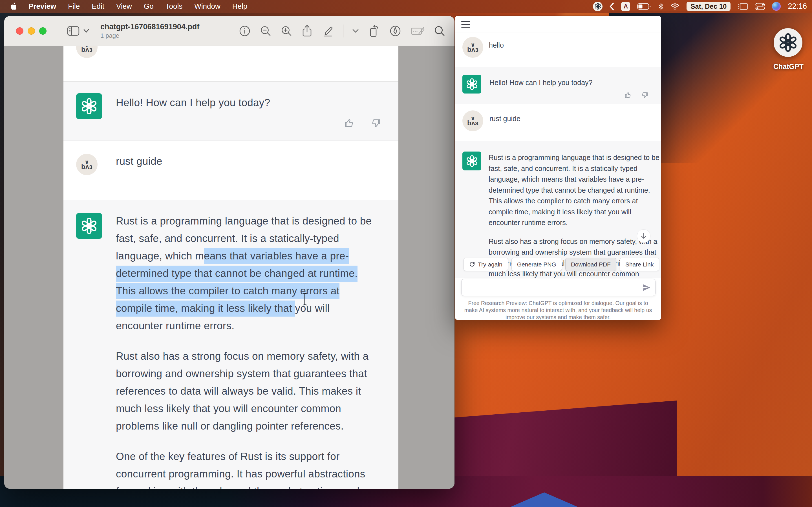 The height and width of the screenshot is (507, 812). I want to click on zoom-out-button, so click(266, 31).